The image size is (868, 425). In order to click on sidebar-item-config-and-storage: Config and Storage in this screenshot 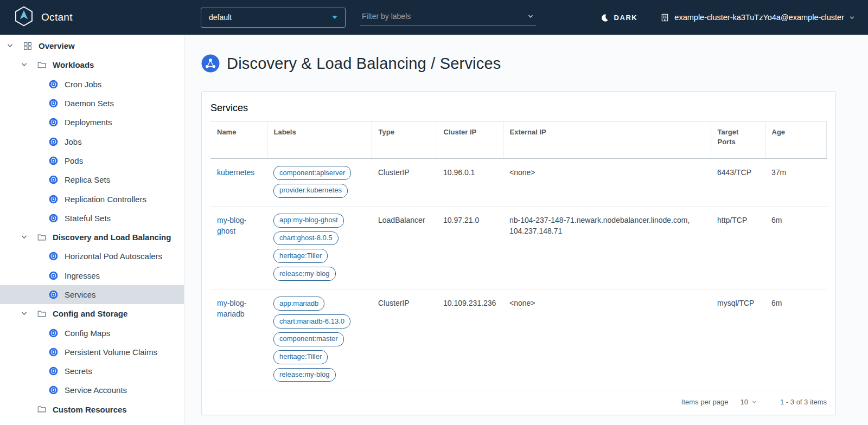, I will do `click(92, 313)`.